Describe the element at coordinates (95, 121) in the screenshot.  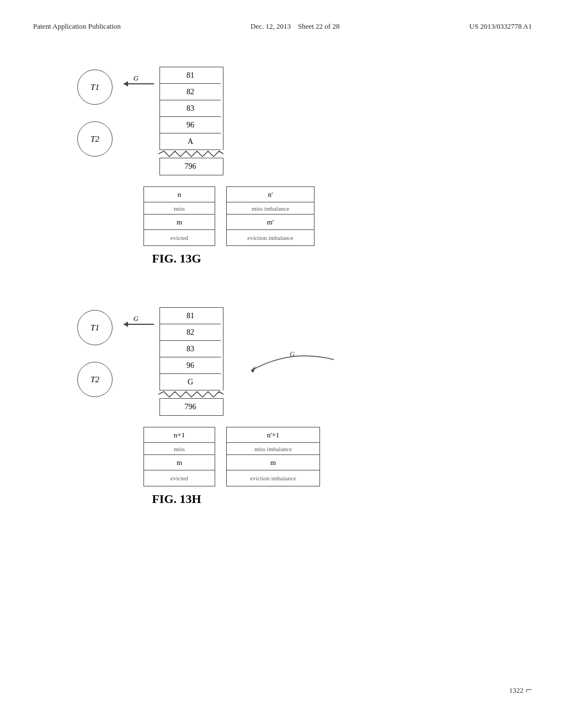
I see `fig13g-circles: T1 T2` at that location.